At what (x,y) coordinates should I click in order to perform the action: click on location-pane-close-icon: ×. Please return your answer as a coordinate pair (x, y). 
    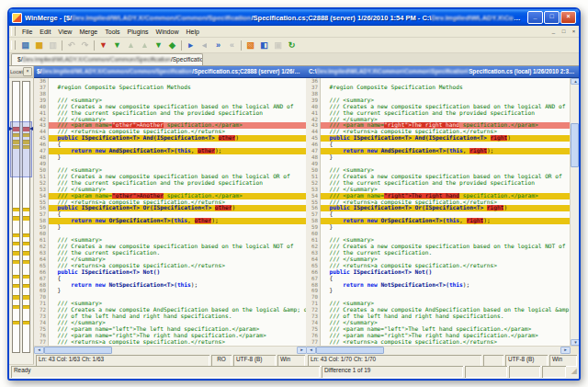
    Looking at the image, I should click on (28, 72).